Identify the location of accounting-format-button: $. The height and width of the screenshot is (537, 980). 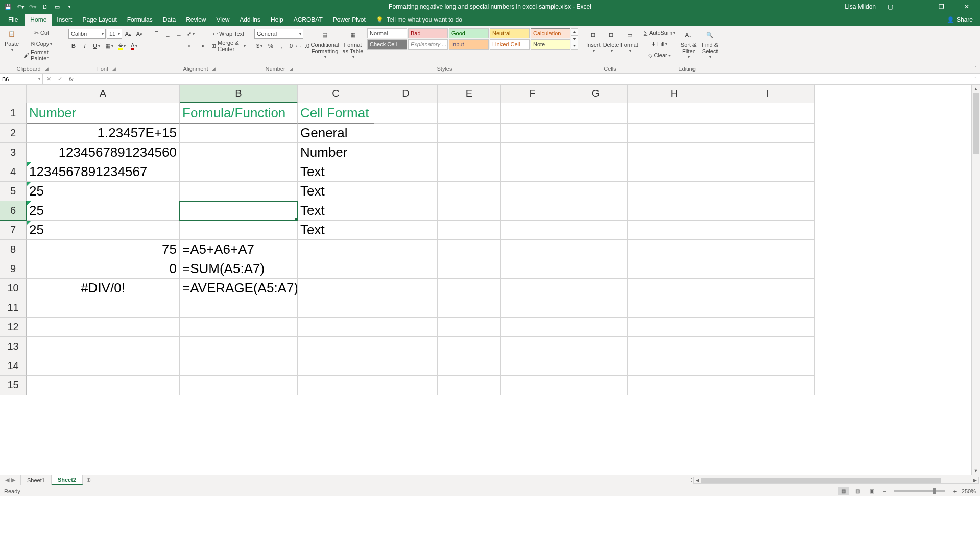
(259, 46).